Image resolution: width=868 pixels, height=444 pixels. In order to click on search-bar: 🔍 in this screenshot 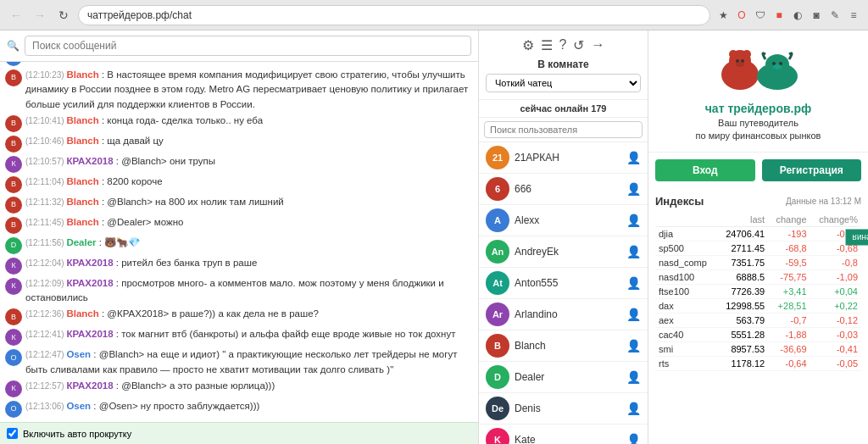, I will do `click(239, 46)`.